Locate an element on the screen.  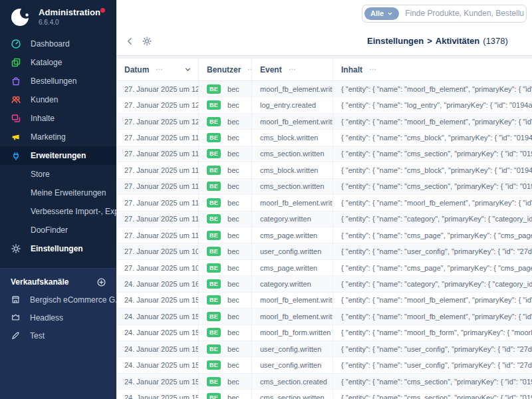
table-row: 27. Januar 2025 um 11:56 BE bec cms_bloc… is located at coordinates (325, 138).